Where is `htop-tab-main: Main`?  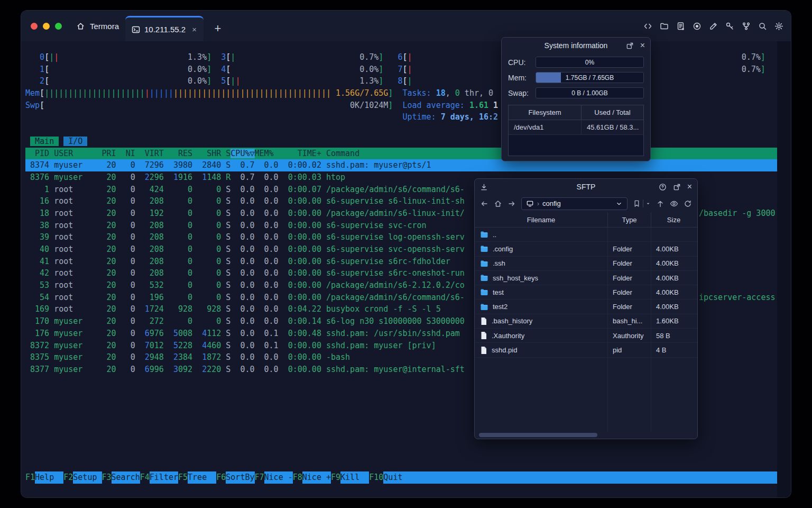 htop-tab-main: Main is located at coordinates (44, 141).